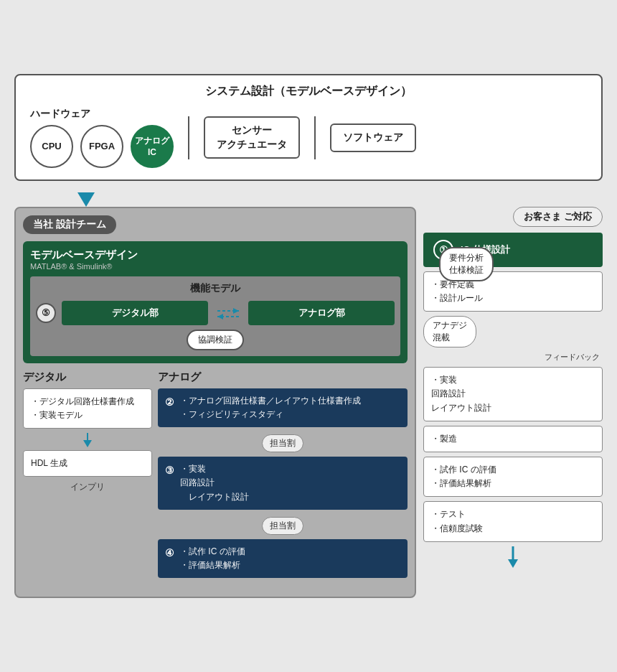  I want to click on hardware-section: ハードウェア CPU FPGA アナログIC センサーアクチュエータ ソフトウェ…, so click(308, 138).